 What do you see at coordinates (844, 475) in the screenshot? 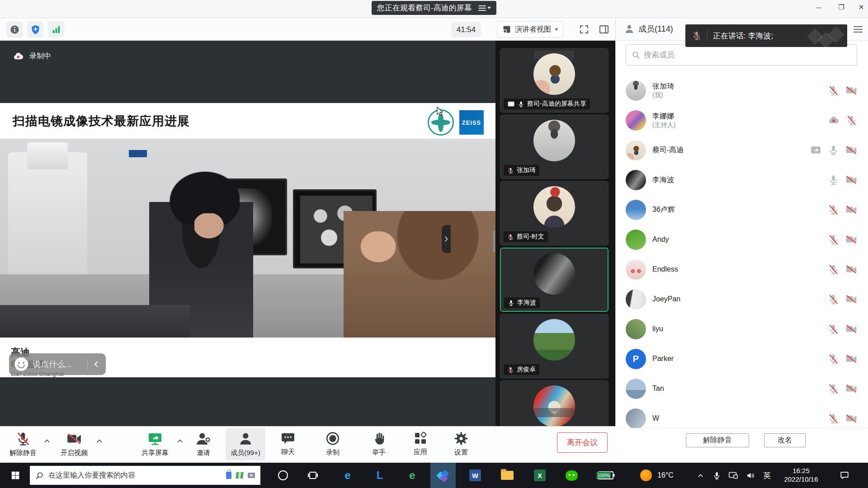
I see `action-center-button` at bounding box center [844, 475].